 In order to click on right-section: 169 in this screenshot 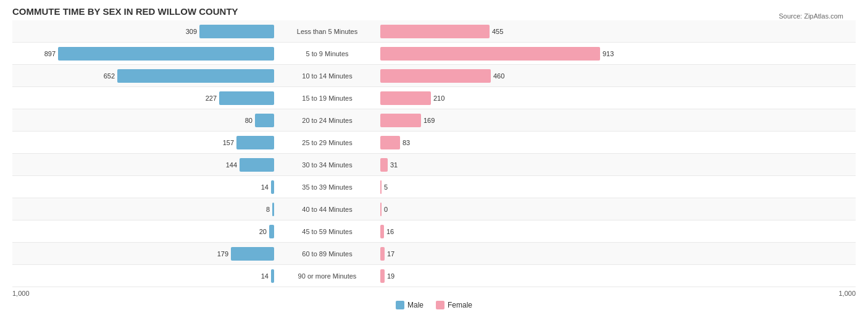, I will do `click(509, 120)`.